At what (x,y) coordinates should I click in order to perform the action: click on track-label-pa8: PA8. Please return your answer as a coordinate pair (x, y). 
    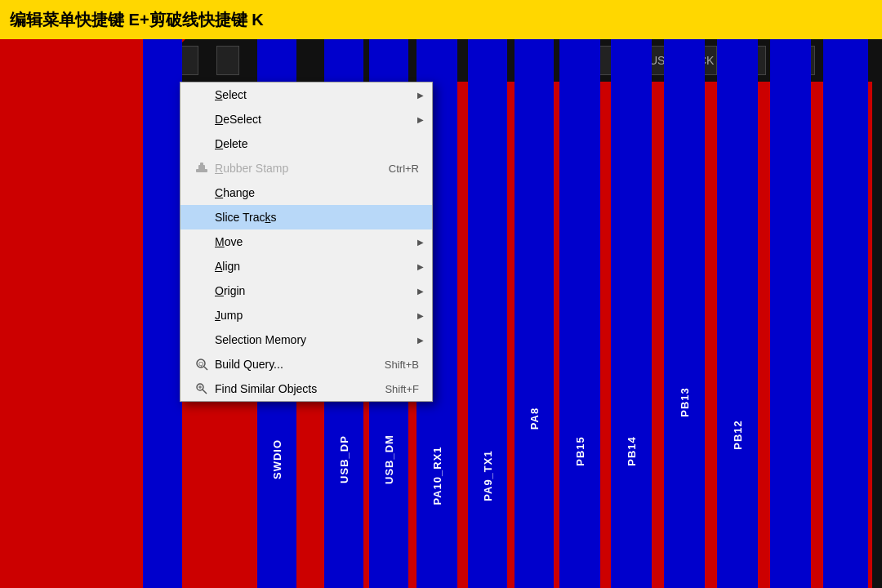
    Looking at the image, I should click on (534, 418).